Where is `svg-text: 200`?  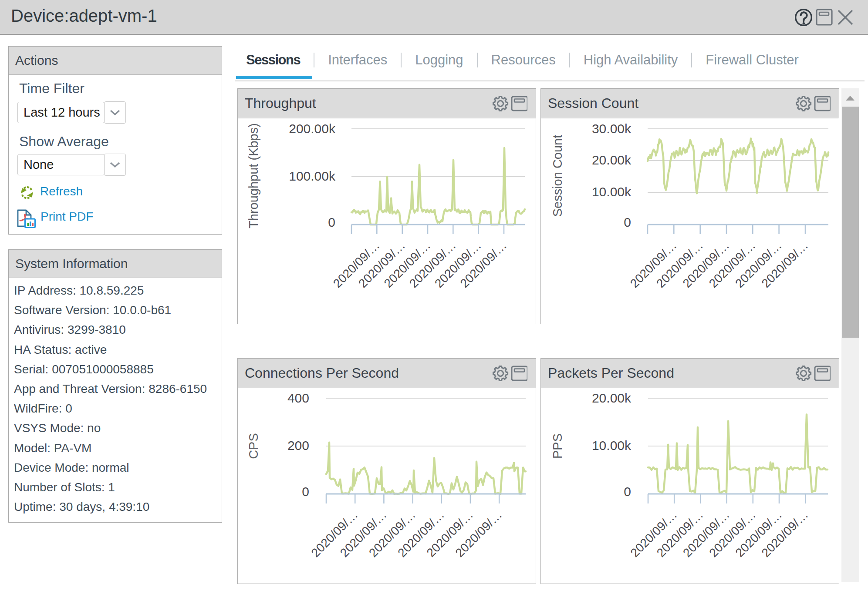 svg-text: 200 is located at coordinates (298, 446).